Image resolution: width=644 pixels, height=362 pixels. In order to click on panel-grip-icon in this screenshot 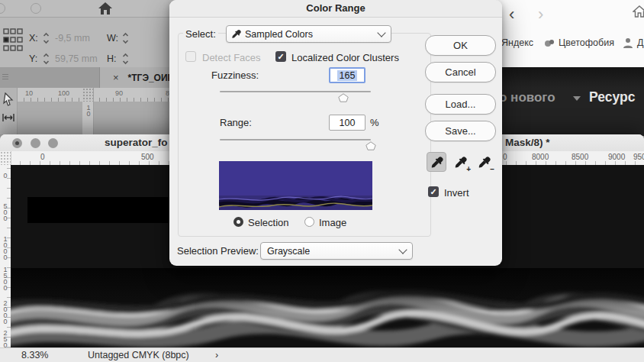, I will do `click(5, 78)`.